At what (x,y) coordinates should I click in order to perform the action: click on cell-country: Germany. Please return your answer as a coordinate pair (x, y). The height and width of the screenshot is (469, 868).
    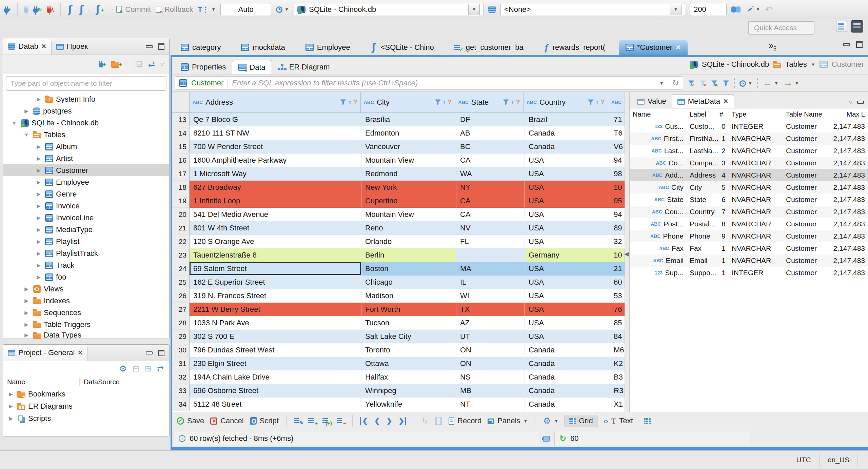
    Looking at the image, I should click on (568, 255).